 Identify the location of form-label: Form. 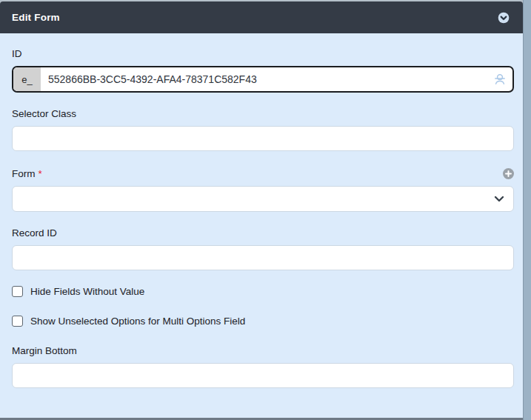
(24, 173).